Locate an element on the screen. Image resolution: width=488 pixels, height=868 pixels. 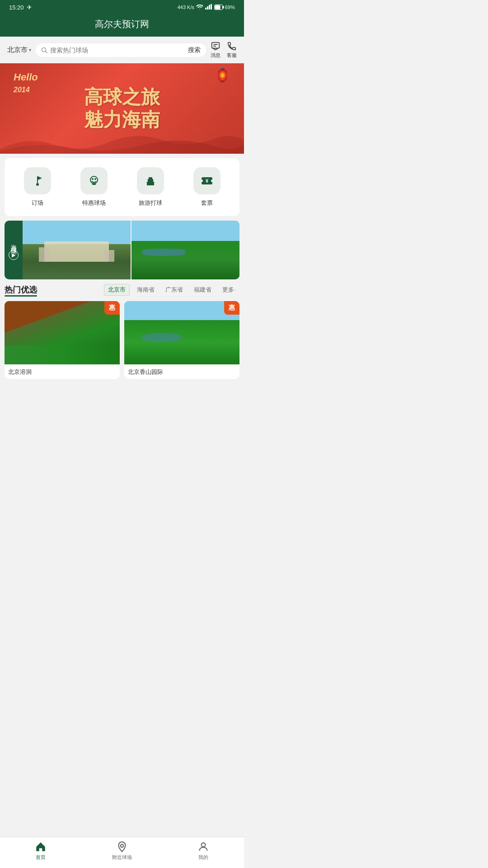
book-course-icon is located at coordinates (38, 181).